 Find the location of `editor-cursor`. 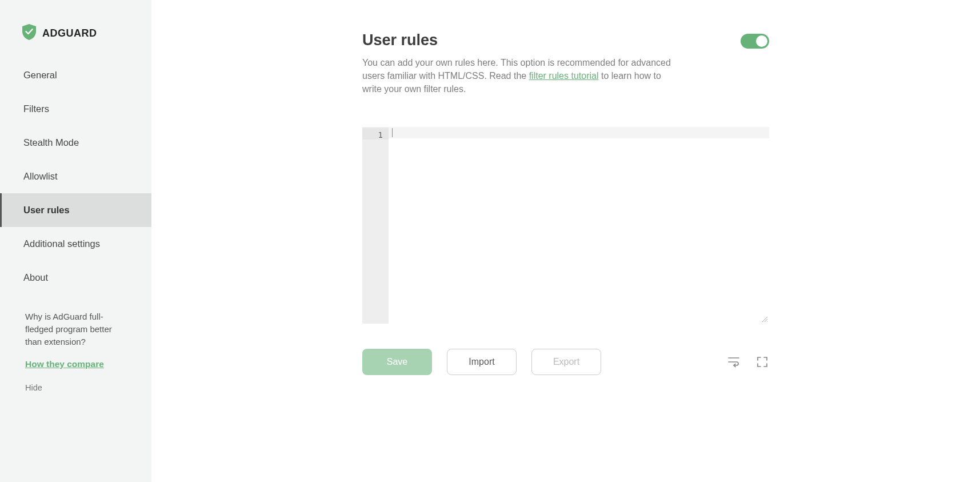

editor-cursor is located at coordinates (392, 133).